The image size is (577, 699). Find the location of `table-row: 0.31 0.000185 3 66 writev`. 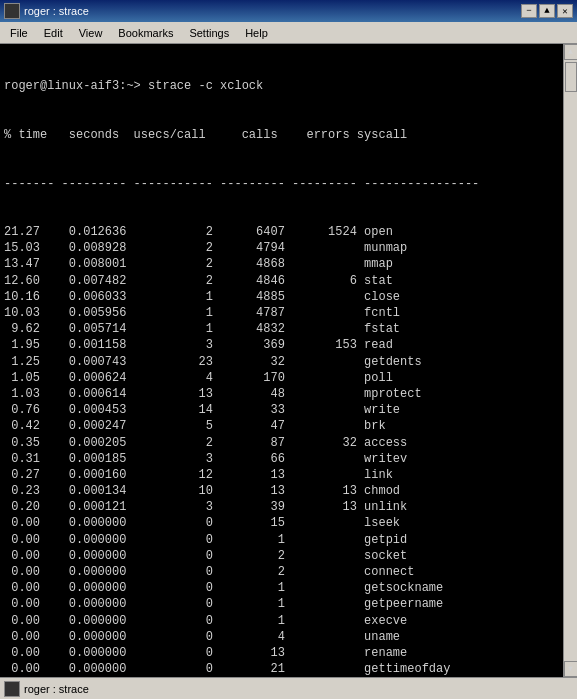

table-row: 0.31 0.000185 3 66 writev is located at coordinates (282, 459).